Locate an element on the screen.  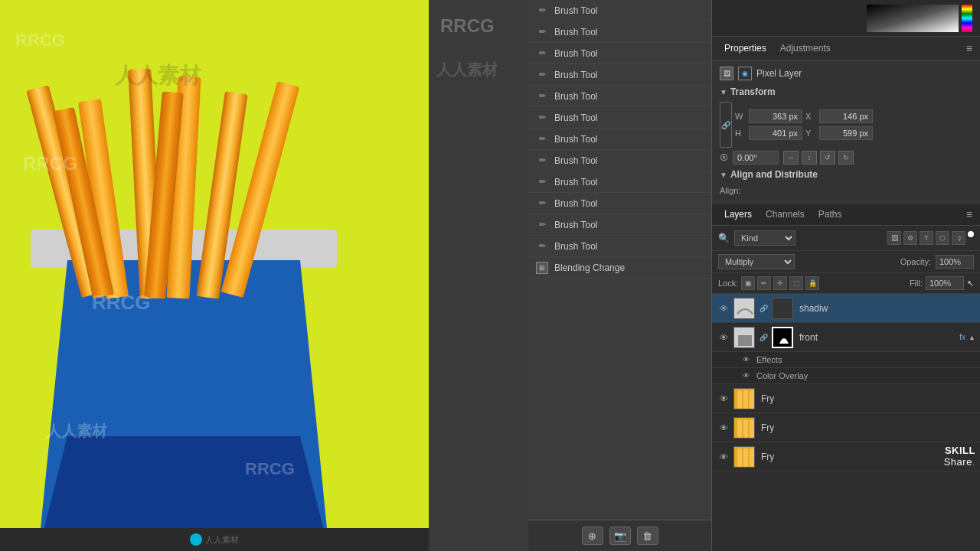
h-input is located at coordinates (776, 133).